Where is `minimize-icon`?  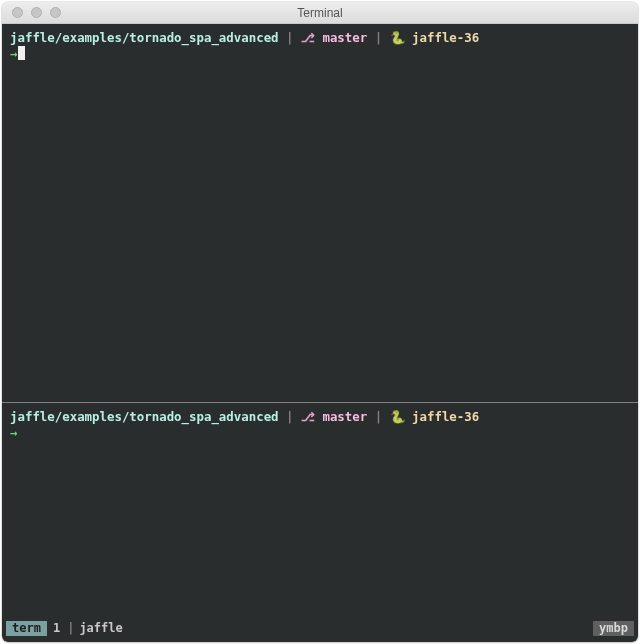 minimize-icon is located at coordinates (36, 12).